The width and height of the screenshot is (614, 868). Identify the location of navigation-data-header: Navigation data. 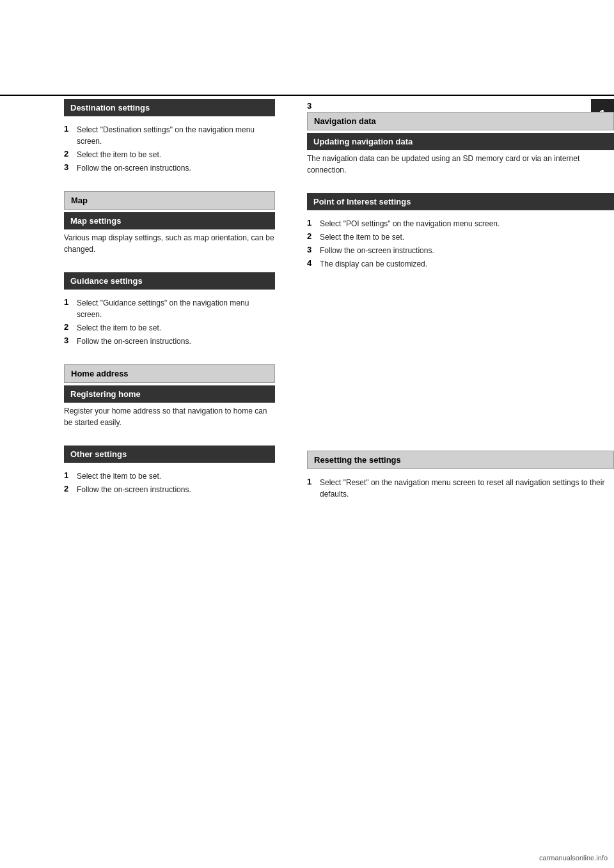
(460, 121).